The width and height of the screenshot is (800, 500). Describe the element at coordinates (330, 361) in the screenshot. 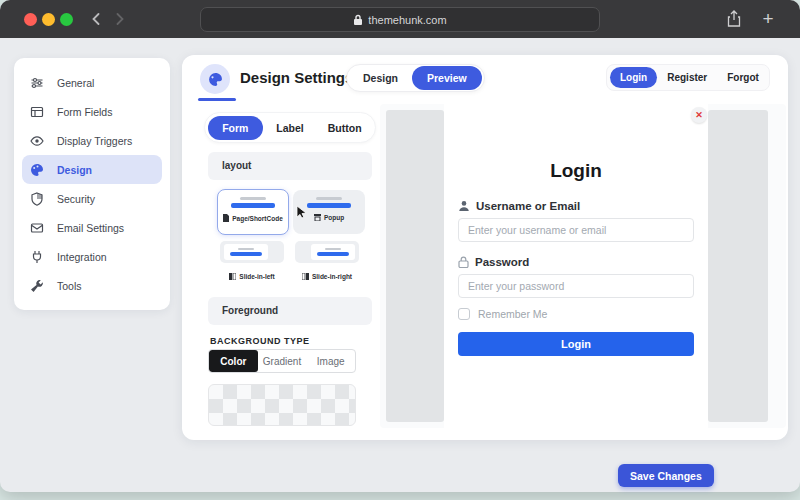

I see `segment-image: Image` at that location.